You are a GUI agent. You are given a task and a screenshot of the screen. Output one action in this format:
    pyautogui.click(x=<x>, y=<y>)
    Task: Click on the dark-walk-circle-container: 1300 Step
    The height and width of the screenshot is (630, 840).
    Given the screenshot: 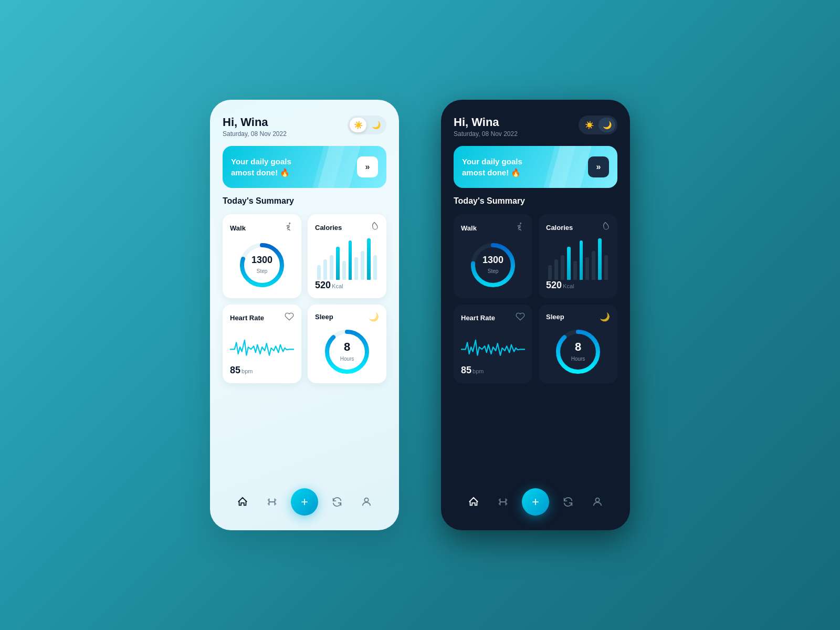 What is the action you would take?
    pyautogui.click(x=493, y=265)
    